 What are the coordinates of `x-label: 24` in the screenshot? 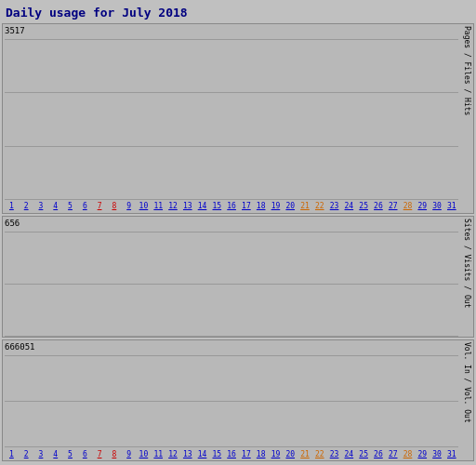 It's located at (350, 206).